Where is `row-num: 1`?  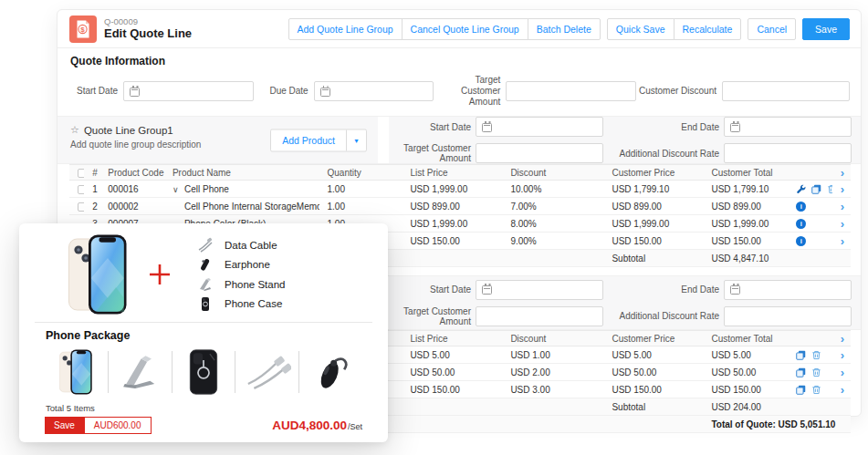
row-num: 1 is located at coordinates (91, 190).